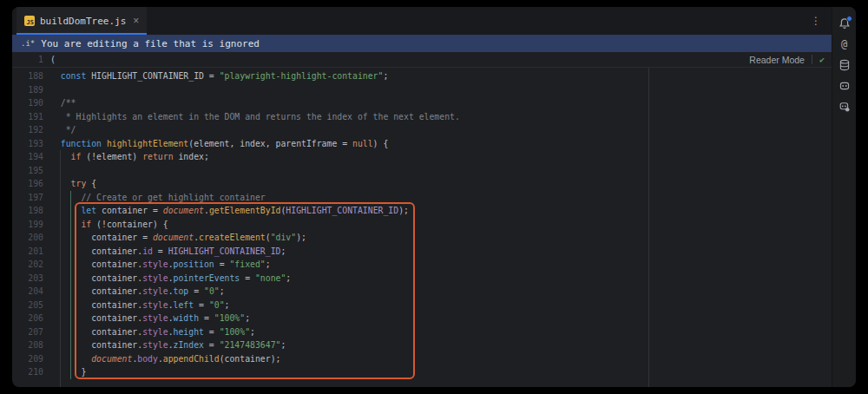  Describe the element at coordinates (849, 19) in the screenshot. I see `notification-badge` at that location.